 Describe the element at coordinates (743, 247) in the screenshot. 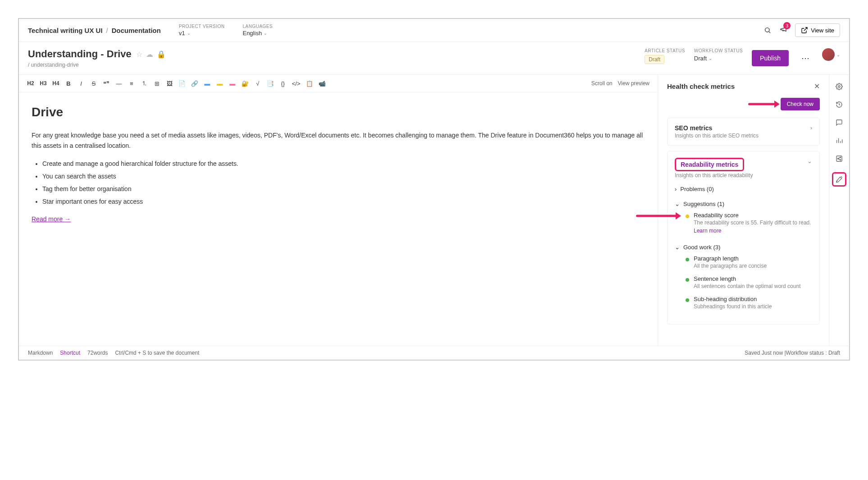

I see `goodwork-group: ⌄ Good work (3)` at that location.